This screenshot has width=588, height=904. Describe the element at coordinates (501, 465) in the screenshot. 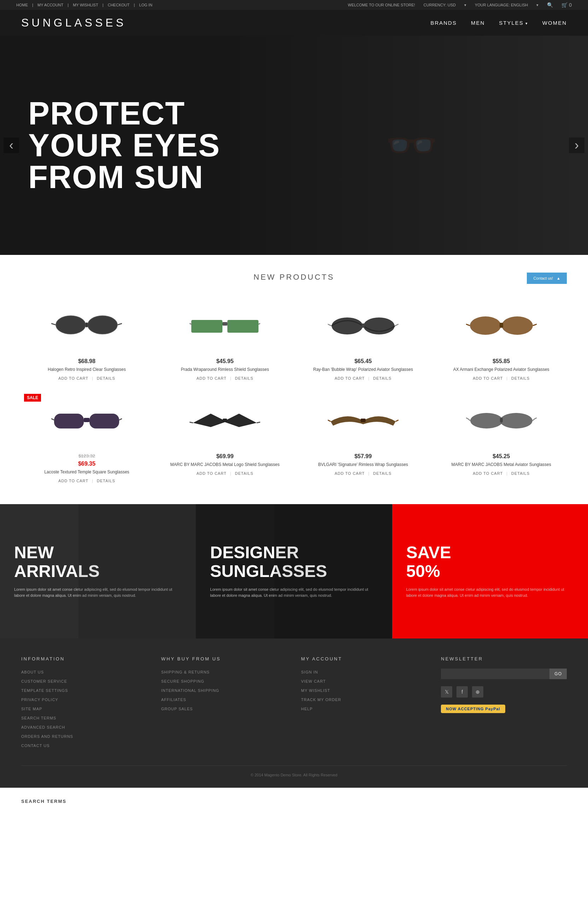

I see `product-name: MARC BY MARC JACOBS Metal Aviator Sungla…` at that location.